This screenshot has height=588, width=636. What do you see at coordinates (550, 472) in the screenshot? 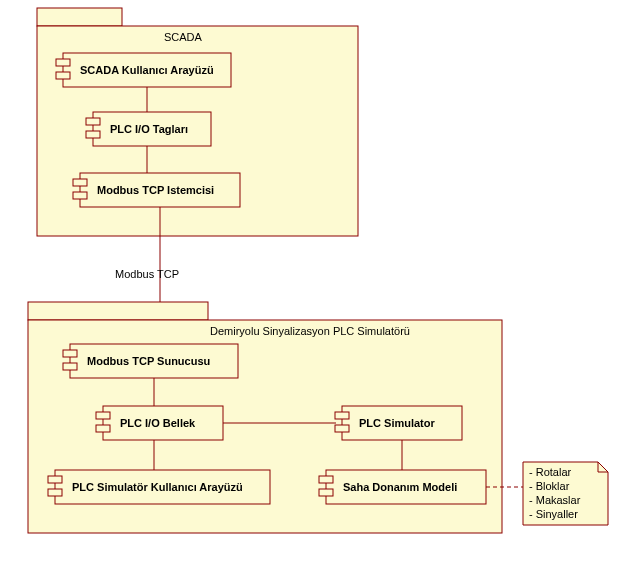
I see `note-line-0: - Rotalar` at bounding box center [550, 472].